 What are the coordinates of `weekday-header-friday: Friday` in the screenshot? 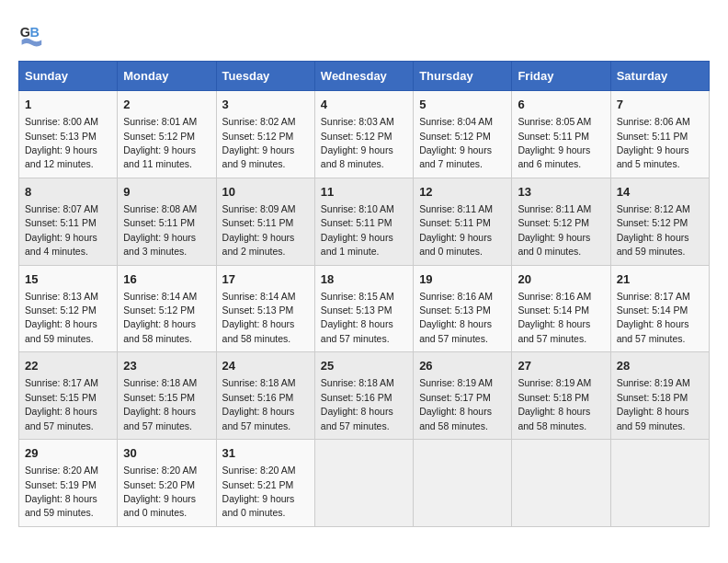 It's located at (561, 76).